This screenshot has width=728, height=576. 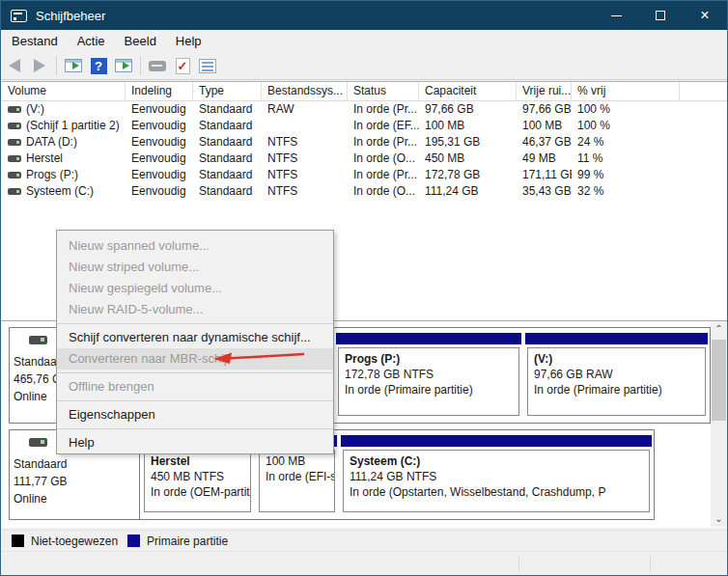 I want to click on menu-help: Help, so click(x=189, y=41).